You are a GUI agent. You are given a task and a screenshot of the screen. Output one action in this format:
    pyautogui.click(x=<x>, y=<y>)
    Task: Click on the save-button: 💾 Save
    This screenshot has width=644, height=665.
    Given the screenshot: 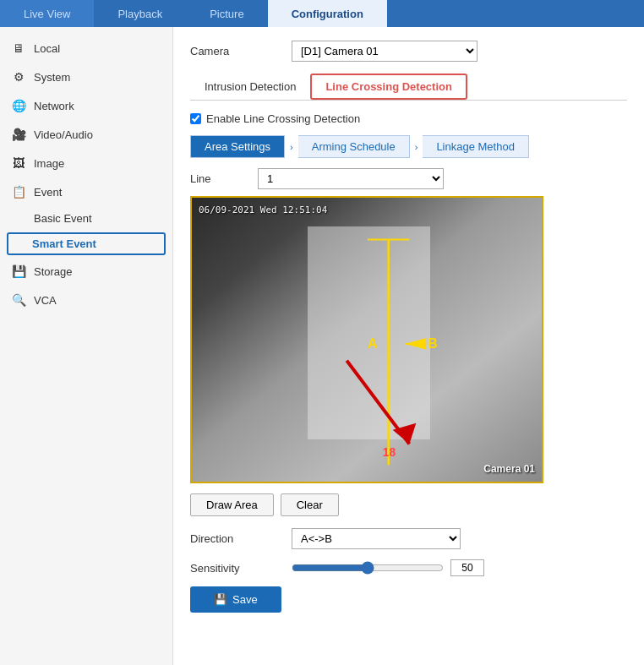 What is the action you would take?
    pyautogui.click(x=236, y=600)
    